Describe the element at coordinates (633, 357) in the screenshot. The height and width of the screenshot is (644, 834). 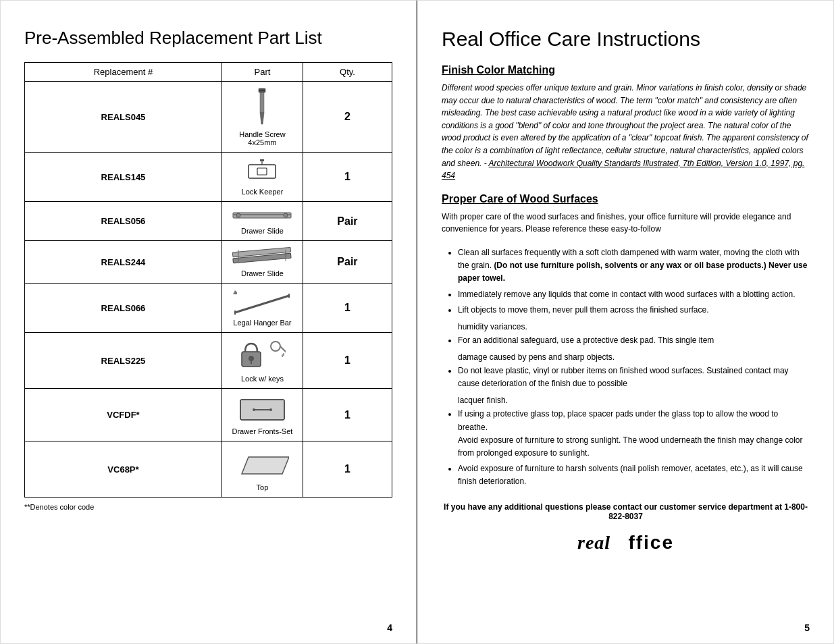
I see `gap-text-2: damage caused by pens and sharp objects.` at that location.